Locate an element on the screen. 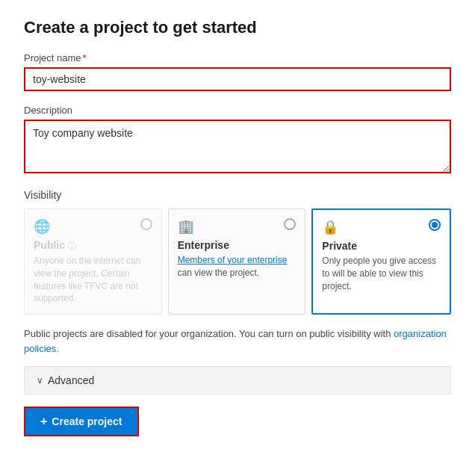  visibility-option-enterprise: 🏢 Enterprise Members of your enterprise … is located at coordinates (238, 262).